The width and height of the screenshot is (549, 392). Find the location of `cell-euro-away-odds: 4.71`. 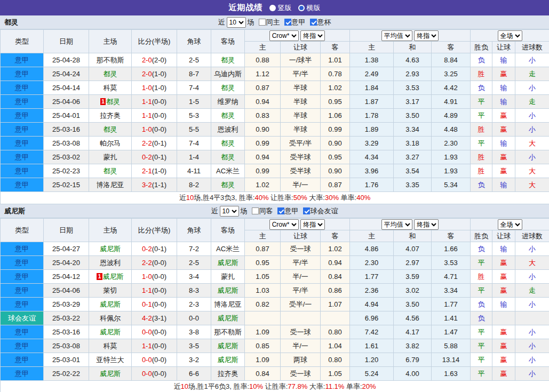

cell-euro-away-odds: 4.71 is located at coordinates (451, 277).